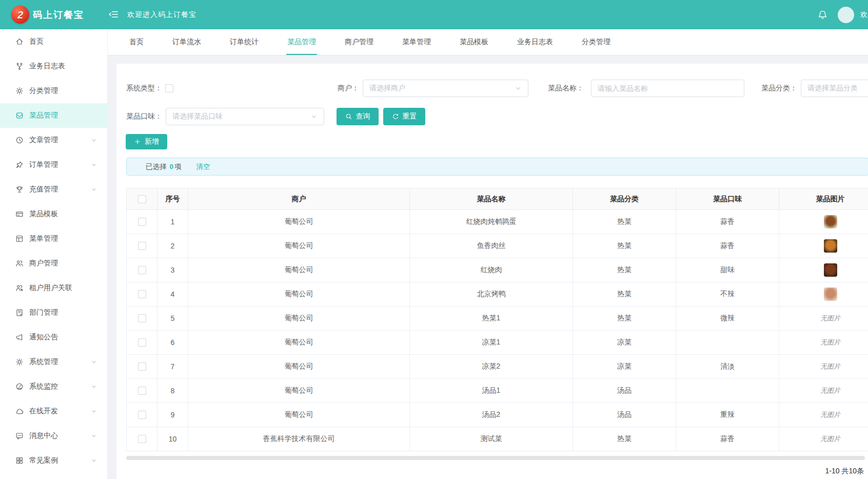 This screenshot has height=479, width=868. What do you see at coordinates (53, 436) in the screenshot?
I see `sidebar-item-message: 消息中心` at bounding box center [53, 436].